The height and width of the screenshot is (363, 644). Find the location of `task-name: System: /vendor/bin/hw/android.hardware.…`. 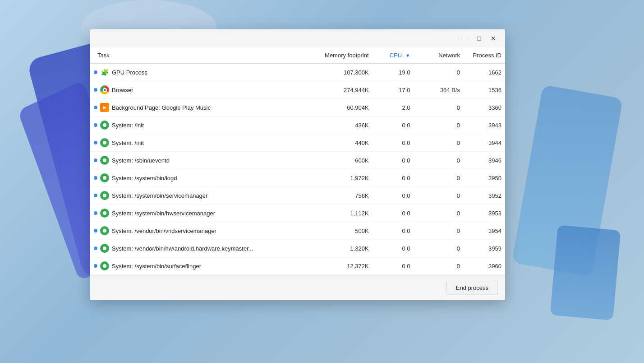

task-name: System: /vendor/bin/hw/android.hardware.… is located at coordinates (183, 248).